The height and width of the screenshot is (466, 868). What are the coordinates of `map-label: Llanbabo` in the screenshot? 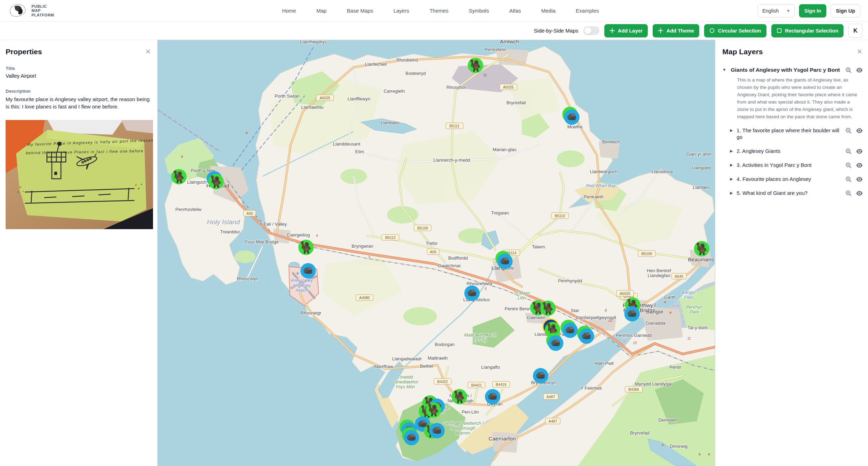 It's located at (390, 122).